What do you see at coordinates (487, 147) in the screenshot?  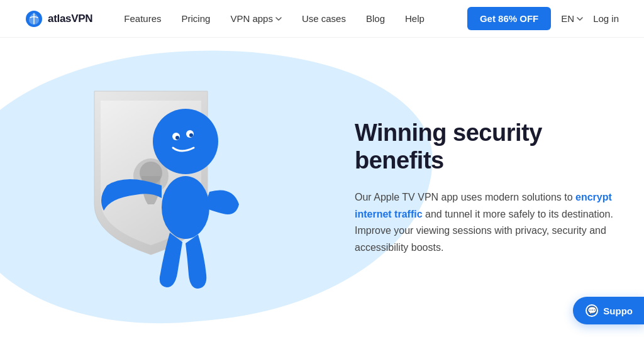 I see `hero-headline: Winning security benefits` at bounding box center [487, 147].